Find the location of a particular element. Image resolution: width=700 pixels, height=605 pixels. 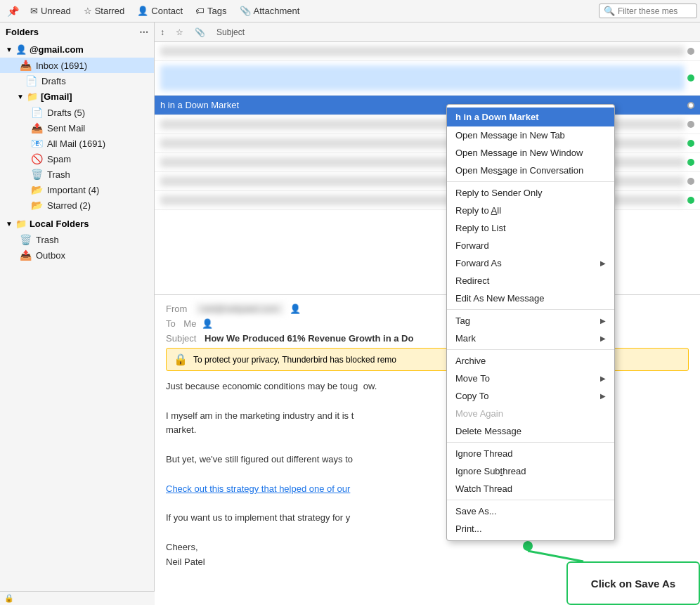

starred-folder-icon: 📂 is located at coordinates (37, 205).